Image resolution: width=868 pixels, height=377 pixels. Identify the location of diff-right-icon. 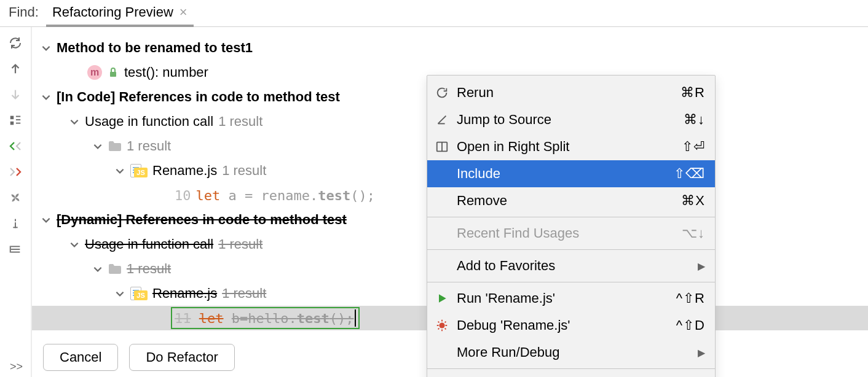
(15, 172).